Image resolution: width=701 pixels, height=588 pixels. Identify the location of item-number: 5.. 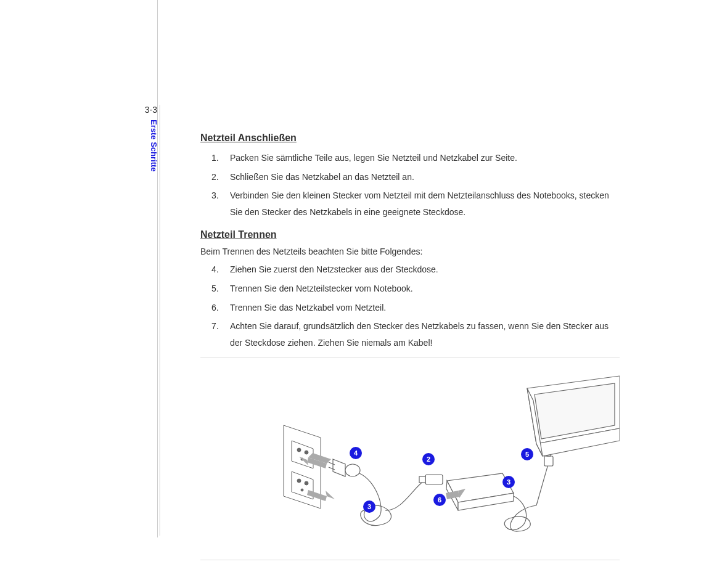
(215, 288).